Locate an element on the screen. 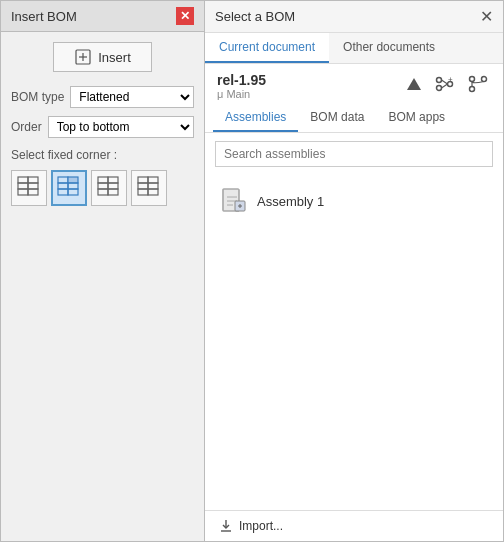 The height and width of the screenshot is (542, 504). right-panel-title: Select a BOM is located at coordinates (255, 16).